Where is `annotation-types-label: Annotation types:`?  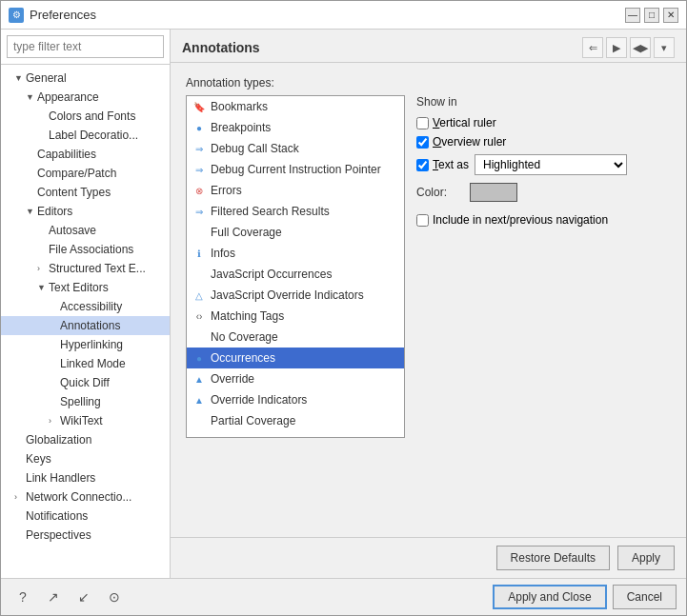
annotation-types-label: Annotation types: is located at coordinates (429, 83).